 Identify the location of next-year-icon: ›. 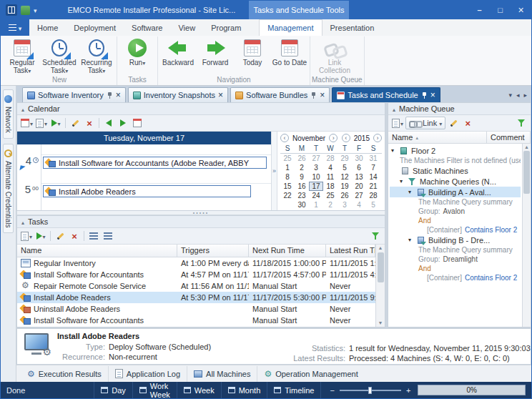
(378, 138).